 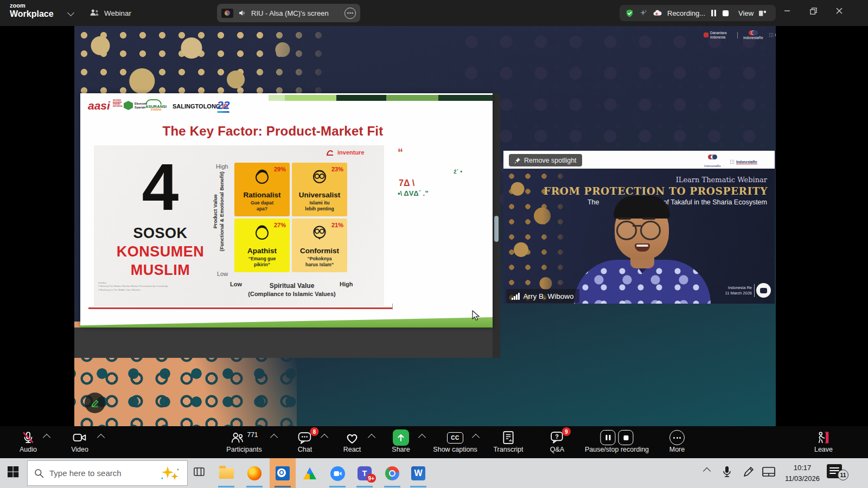 What do you see at coordinates (199, 472) in the screenshot?
I see `task-view-button` at bounding box center [199, 472].